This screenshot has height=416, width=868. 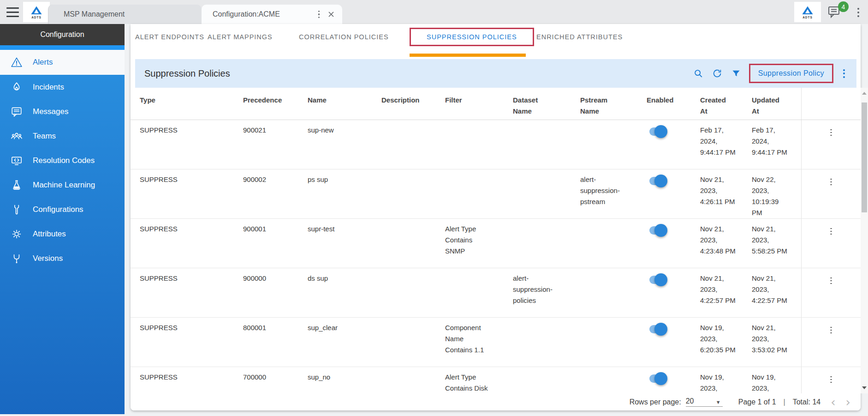 What do you see at coordinates (496, 73) in the screenshot?
I see `table-toolbar: Suppression Policies Suppression Policy` at bounding box center [496, 73].